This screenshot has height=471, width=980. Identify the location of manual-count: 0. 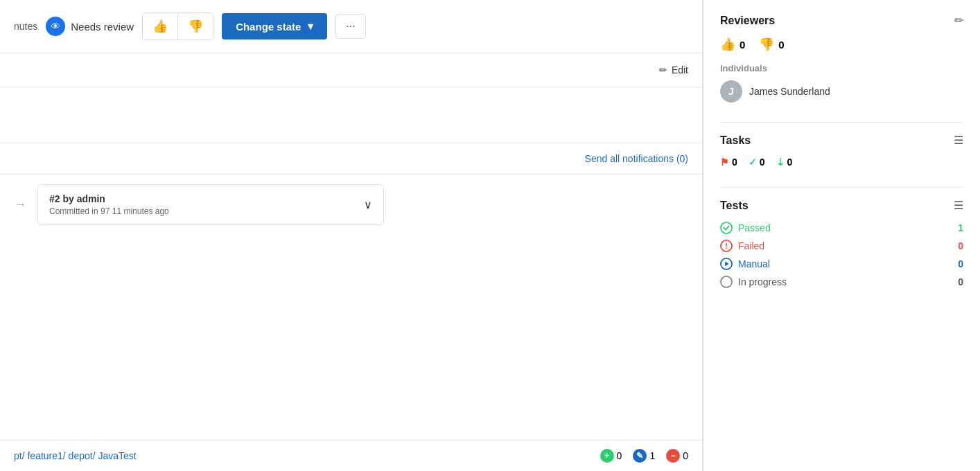
(961, 264).